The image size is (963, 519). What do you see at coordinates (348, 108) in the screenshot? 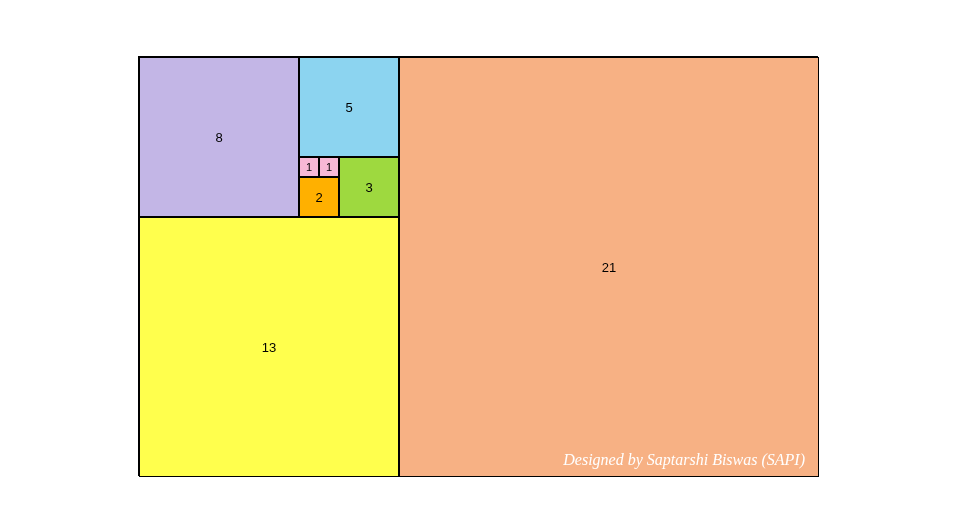
I see `square-label: 5` at bounding box center [348, 108].